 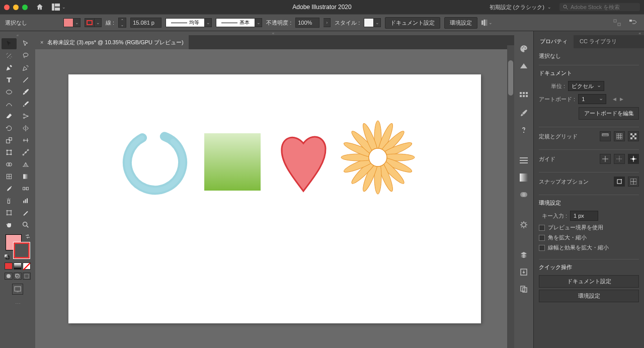 What do you see at coordinates (26, 92) in the screenshot?
I see `paintbrush-tool` at bounding box center [26, 92].